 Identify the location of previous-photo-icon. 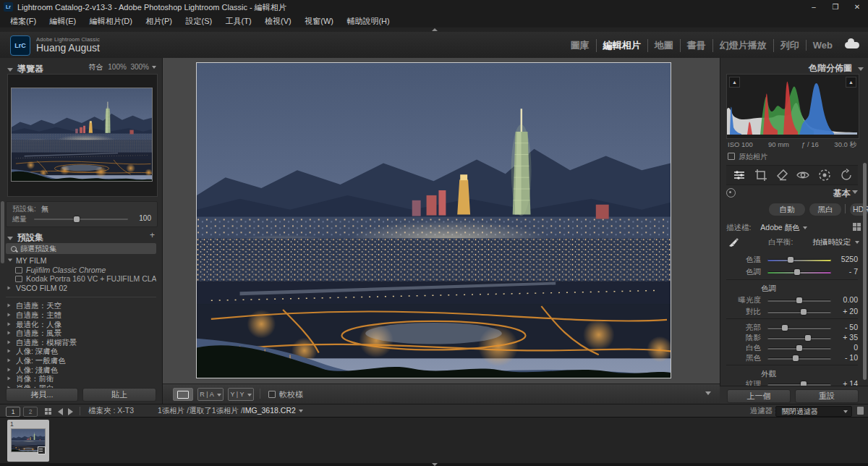
(61, 412).